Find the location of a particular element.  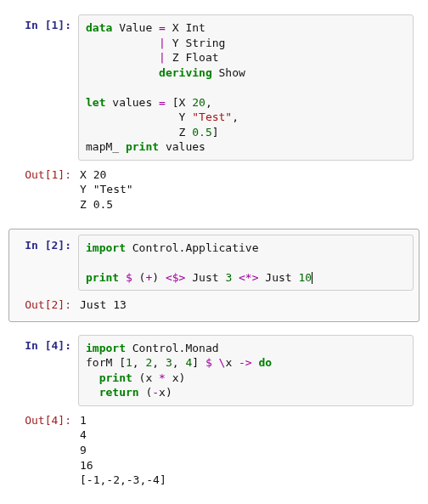

input-row: In [2]:import Control.Applicative print … is located at coordinates (214, 263).